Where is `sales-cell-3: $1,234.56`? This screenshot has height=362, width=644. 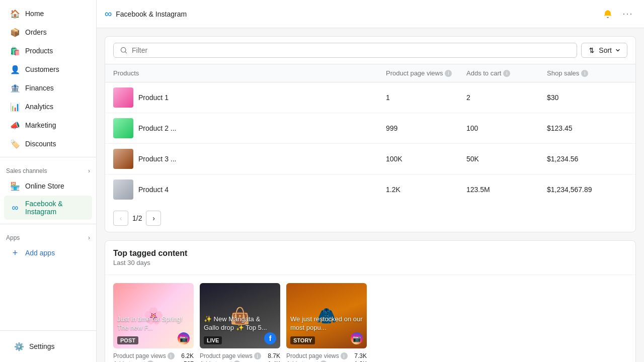 sales-cell-3: $1,234.56 is located at coordinates (587, 159).